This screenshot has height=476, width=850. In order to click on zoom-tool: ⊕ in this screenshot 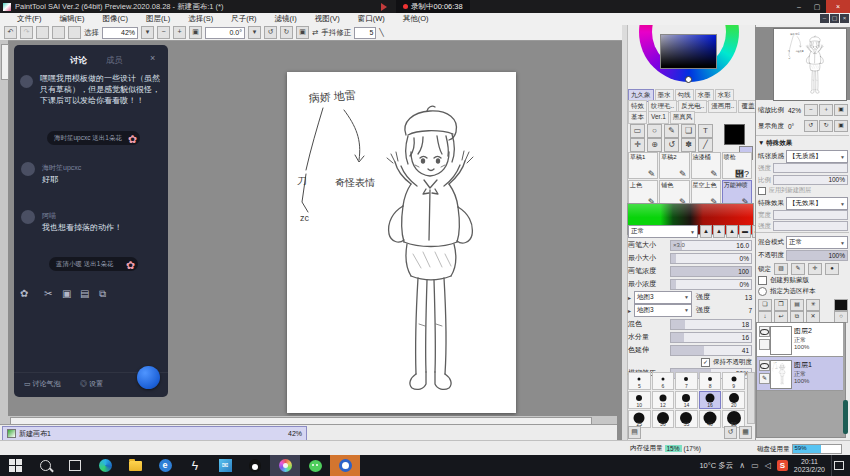, I will do `click(654, 145)`.